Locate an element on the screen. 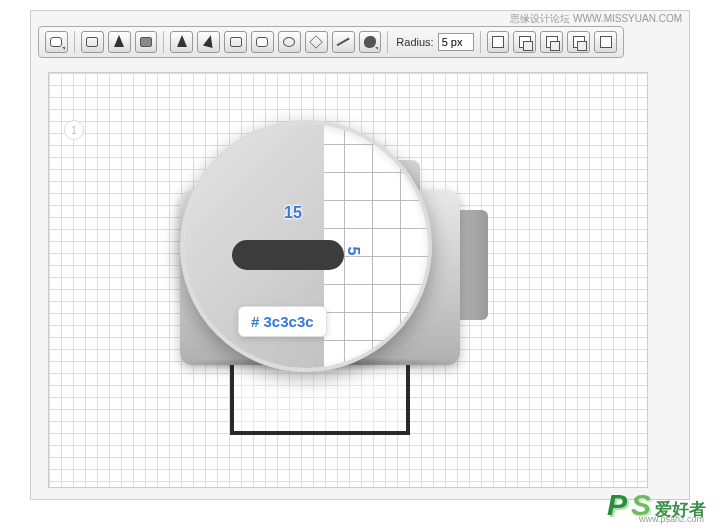  annotation-color-hex: # 3c3c3c is located at coordinates (282, 322).